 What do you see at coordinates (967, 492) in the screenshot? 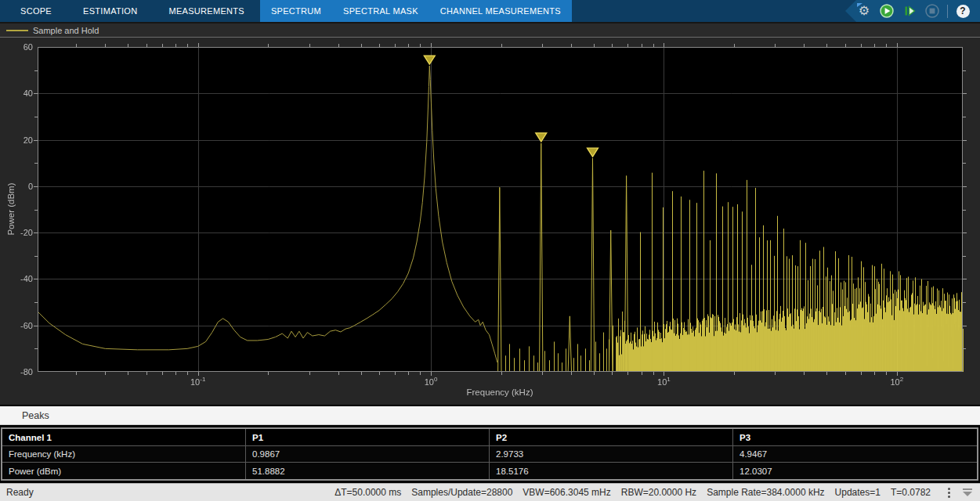
I see `dock-icon` at bounding box center [967, 492].